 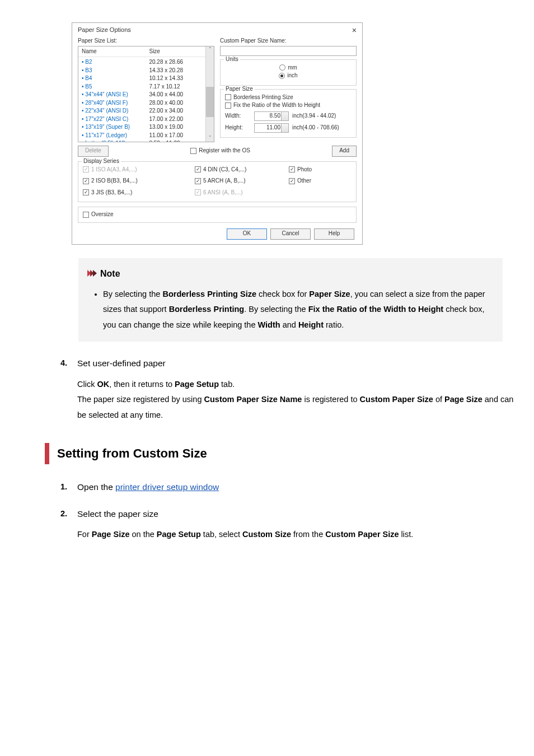 What do you see at coordinates (344, 151) in the screenshot?
I see `add-button: Add` at bounding box center [344, 151].